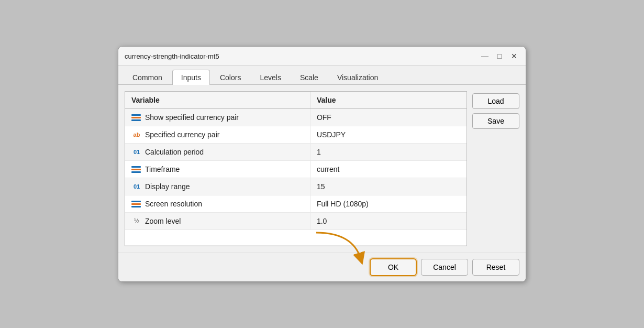 This screenshot has height=328, width=644. Describe the element at coordinates (172, 57) in the screenshot. I see `window-title: currency-strength-indicator-mt5` at that location.